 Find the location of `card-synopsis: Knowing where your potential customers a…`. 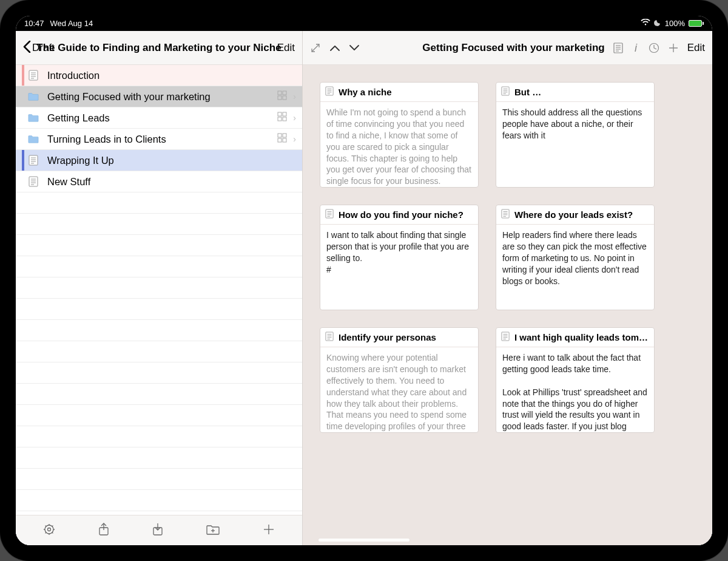

card-synopsis: Knowing where your potential customers a… is located at coordinates (399, 390).